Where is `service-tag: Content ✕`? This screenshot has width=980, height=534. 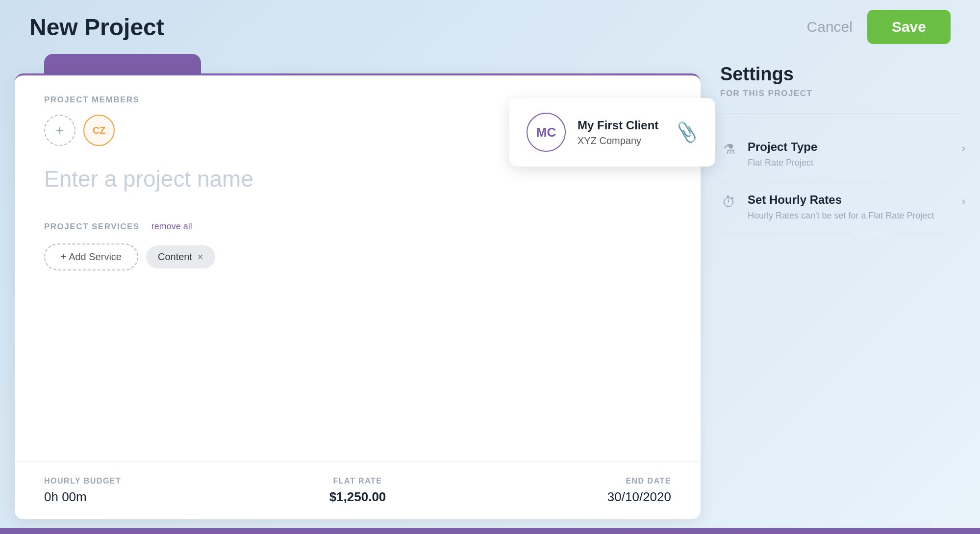
service-tag: Content ✕ is located at coordinates (180, 257).